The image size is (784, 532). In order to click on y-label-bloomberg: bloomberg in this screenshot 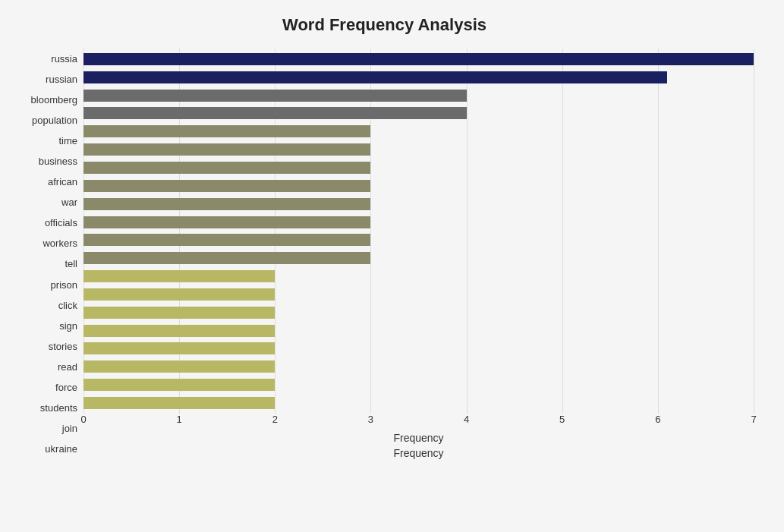, I will do `click(55, 100)`.